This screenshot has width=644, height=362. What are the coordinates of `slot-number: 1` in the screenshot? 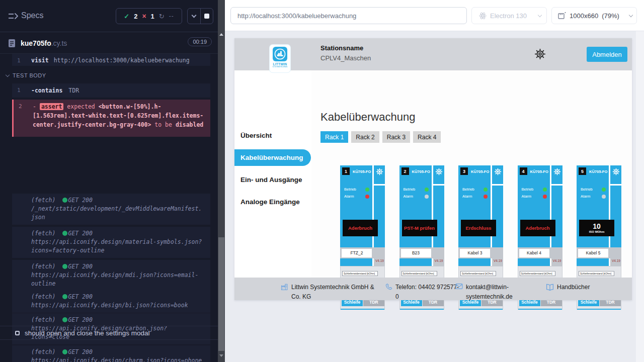 It's located at (346, 171).